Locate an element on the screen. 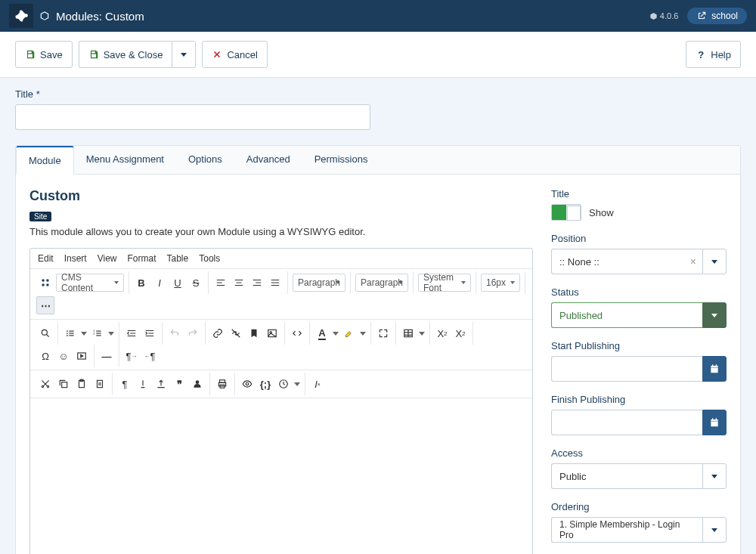 The width and height of the screenshot is (756, 554). superscript-icon: X2 is located at coordinates (460, 333).